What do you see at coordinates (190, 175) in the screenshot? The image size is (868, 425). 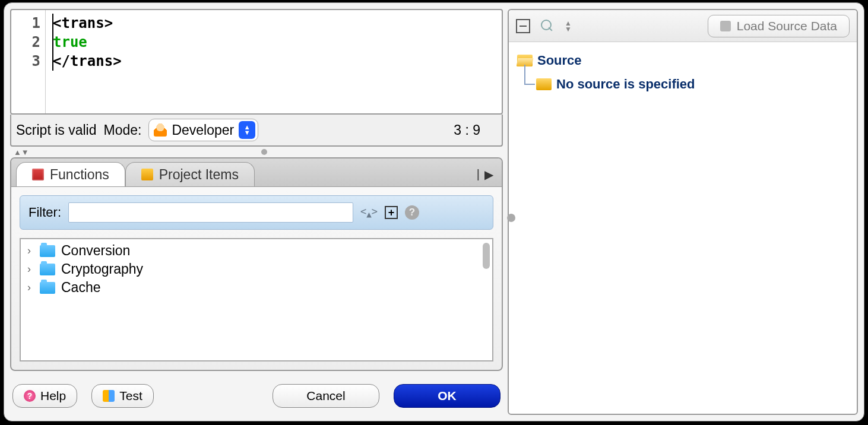 I see `tab-project-items: Project Items` at bounding box center [190, 175].